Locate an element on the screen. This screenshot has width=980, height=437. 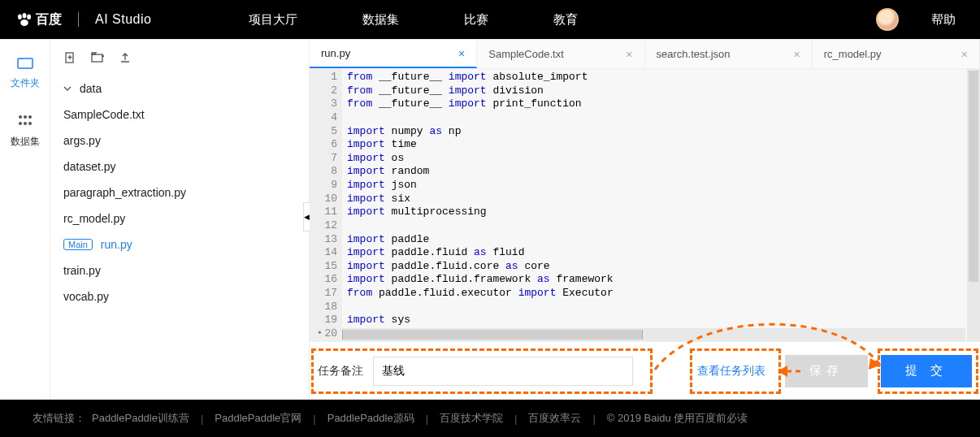
folder-name: data is located at coordinates (91, 89).